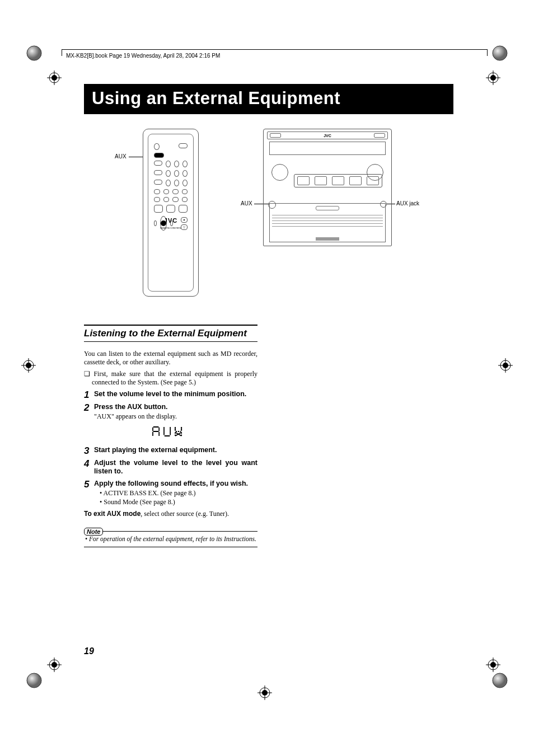  Describe the element at coordinates (171, 451) in the screenshot. I see `step-3: 3 Start playing the external equipment.` at that location.